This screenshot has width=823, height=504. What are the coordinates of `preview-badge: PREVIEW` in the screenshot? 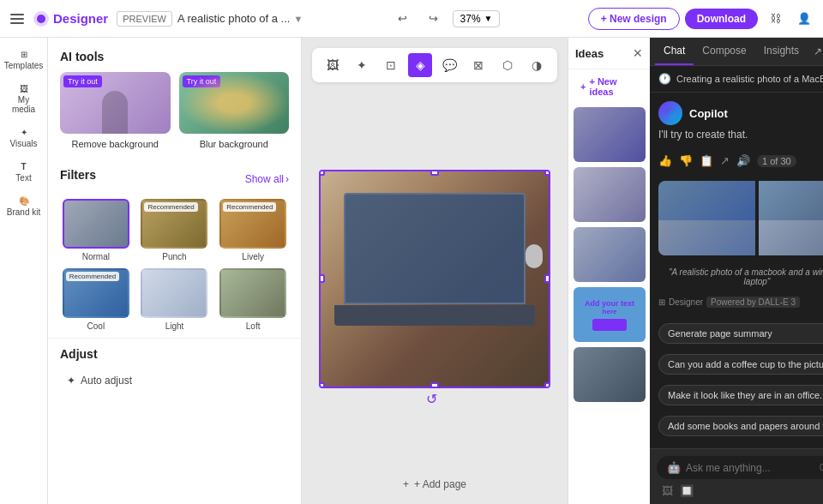 It's located at (144, 19).